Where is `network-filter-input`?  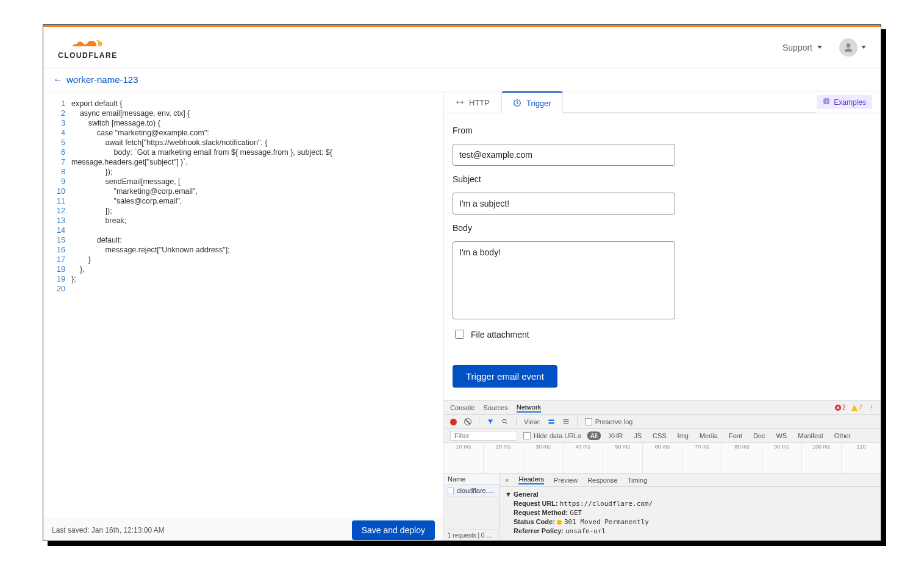
network-filter-input is located at coordinates (484, 436).